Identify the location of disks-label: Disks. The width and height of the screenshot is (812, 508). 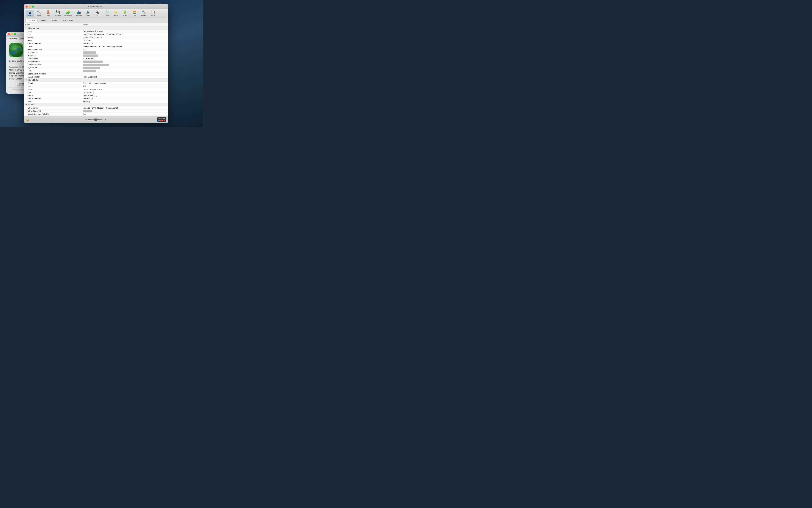
(107, 15).